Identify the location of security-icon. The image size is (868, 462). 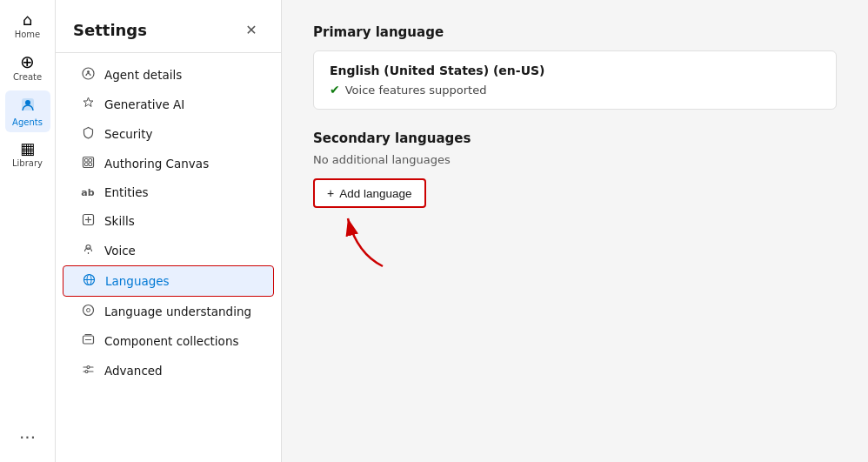
(88, 134).